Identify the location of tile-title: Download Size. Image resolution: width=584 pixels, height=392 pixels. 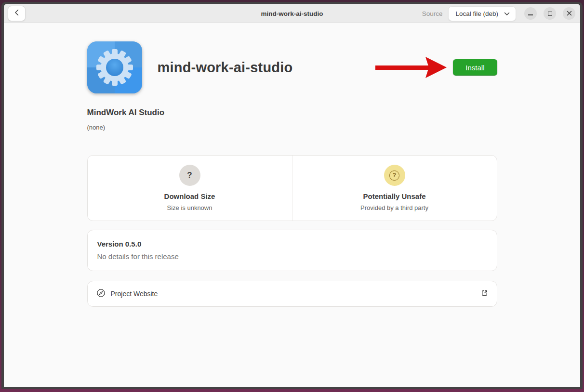
(190, 196).